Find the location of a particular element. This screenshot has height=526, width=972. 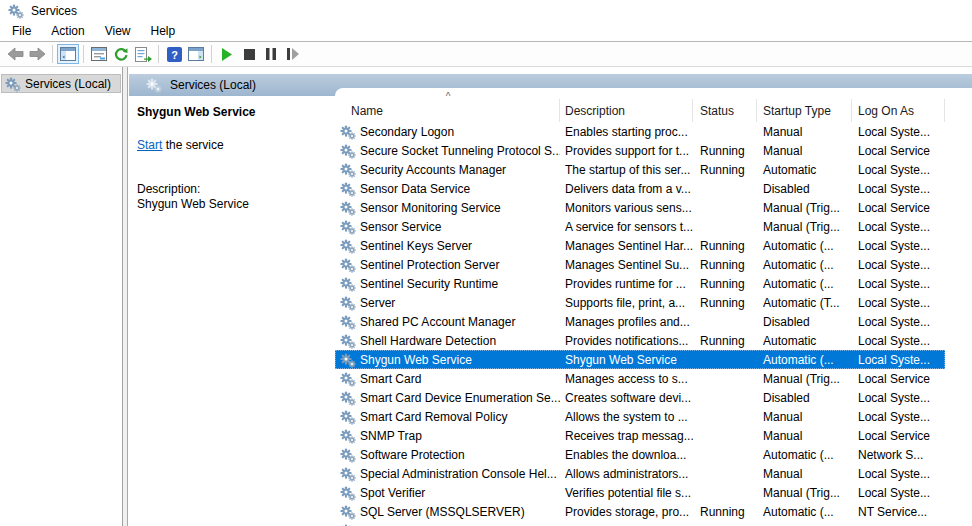

table-row: Smart Card Manages access to s... Manual… is located at coordinates (640, 378).